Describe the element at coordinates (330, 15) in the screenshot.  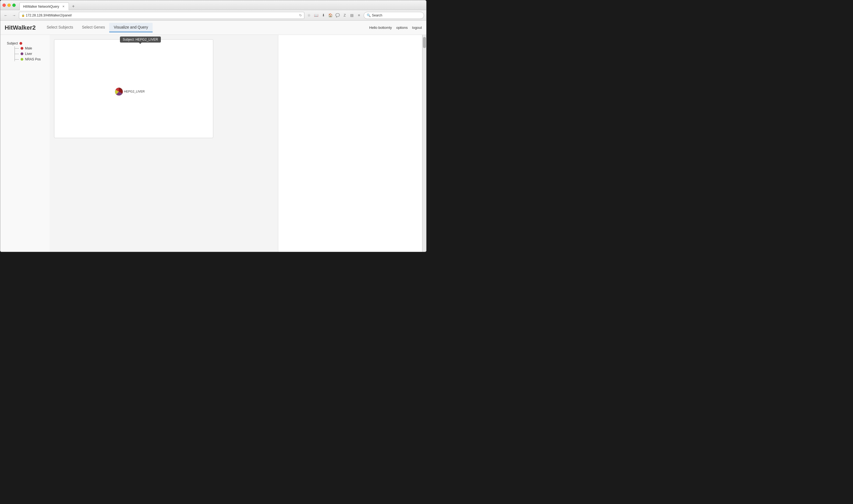
I see `home-icon: 🏠` at that location.